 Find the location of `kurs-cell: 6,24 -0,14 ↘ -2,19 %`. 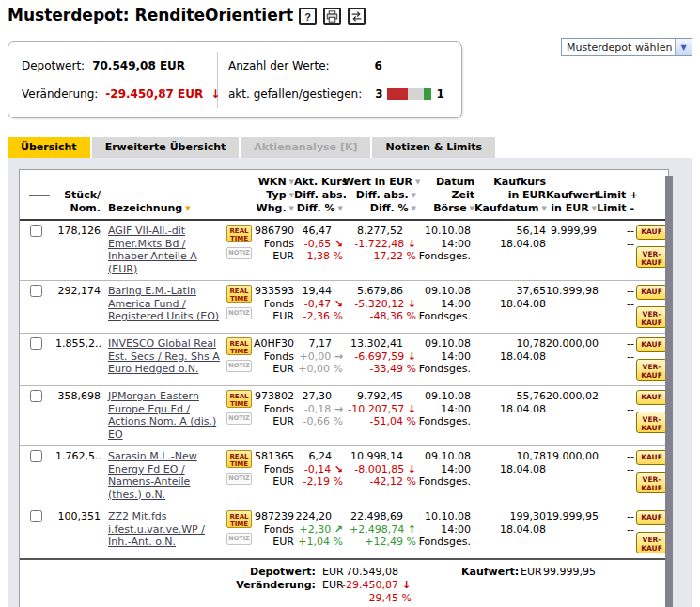

kurs-cell: 6,24 -0,14 ↘ -2,19 % is located at coordinates (319, 475).